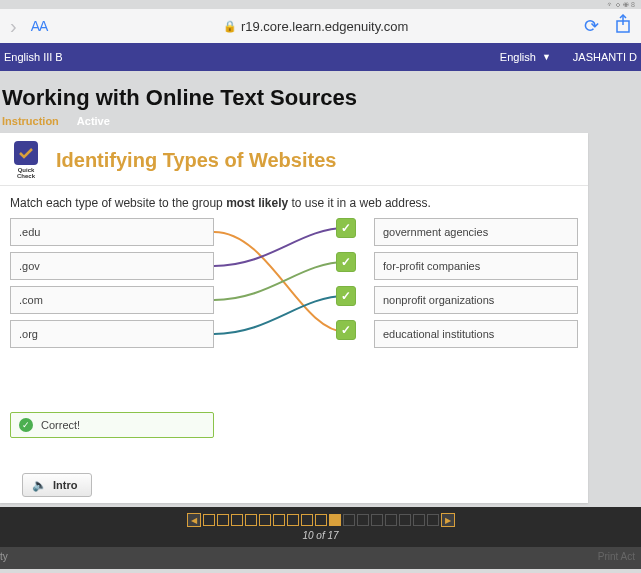  I want to click on card-title: Identifying Types of Websites, so click(196, 160).